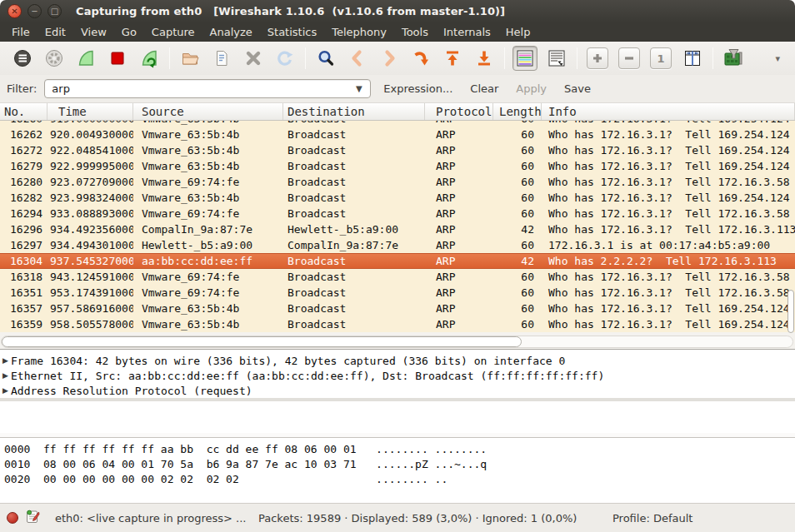 The width and height of the screenshot is (795, 532). I want to click on window-minimize-button: −, so click(35, 12).